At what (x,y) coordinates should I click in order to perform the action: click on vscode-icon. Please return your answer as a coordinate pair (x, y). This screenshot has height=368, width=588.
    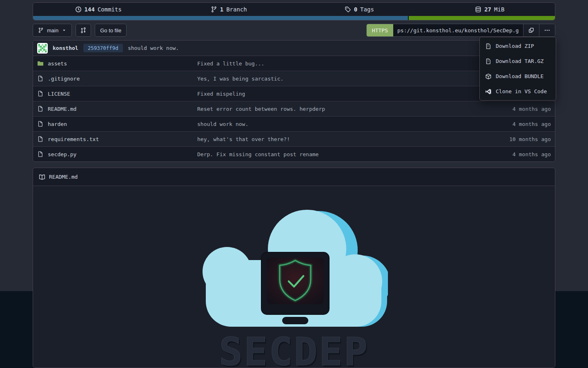
    Looking at the image, I should click on (488, 92).